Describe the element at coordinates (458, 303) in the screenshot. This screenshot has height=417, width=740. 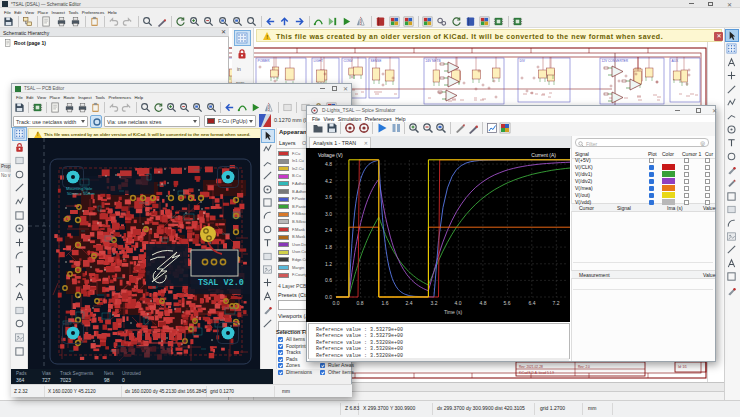
I see `svg-text: 4.0` at that location.